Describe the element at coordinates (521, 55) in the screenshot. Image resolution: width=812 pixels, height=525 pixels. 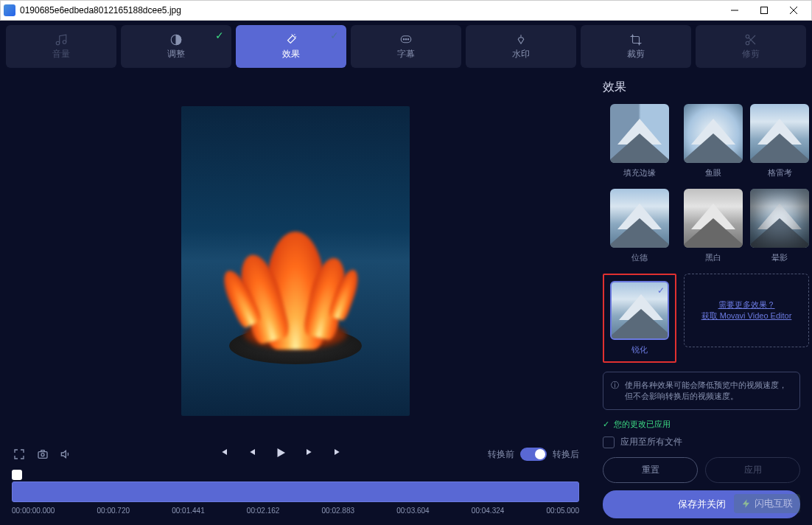
I see `tab-label: 水印` at that location.